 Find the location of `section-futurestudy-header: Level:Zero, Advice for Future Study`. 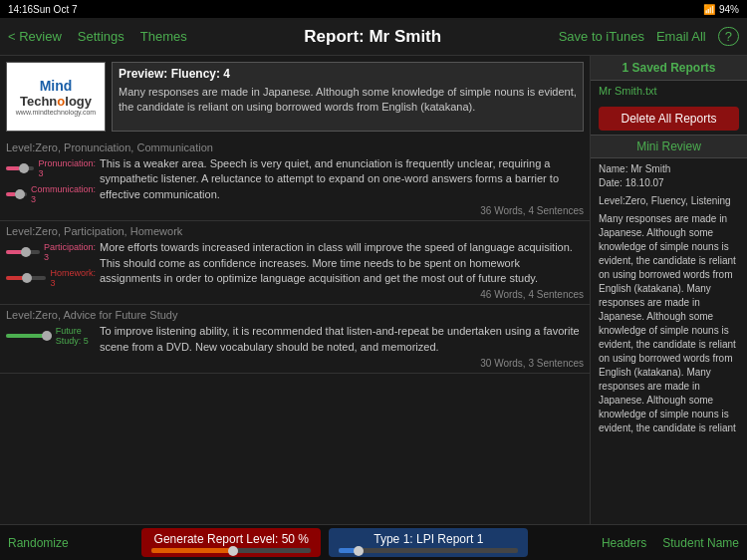

section-futurestudy-header: Level:Zero, Advice for Future Study is located at coordinates (295, 315).